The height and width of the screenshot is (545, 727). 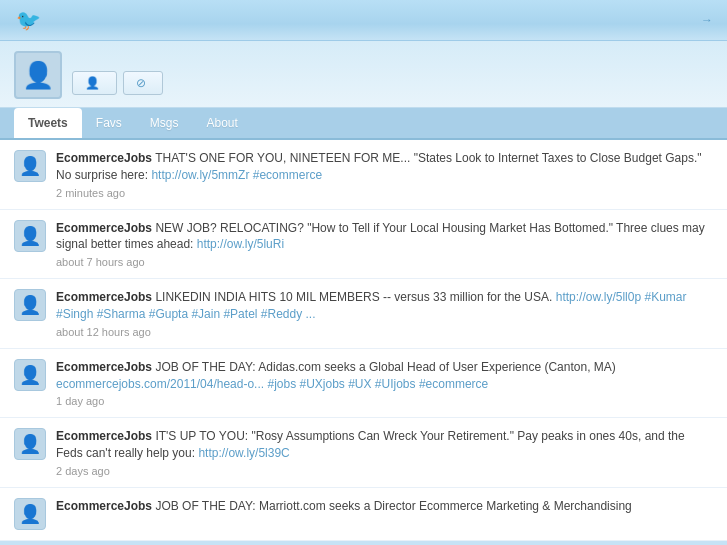 What do you see at coordinates (364, 384) in the screenshot?
I see `tweet-item: 👤 EcommerceJobs JOB OF THE DAY: Adidas.c…` at bounding box center [364, 384].